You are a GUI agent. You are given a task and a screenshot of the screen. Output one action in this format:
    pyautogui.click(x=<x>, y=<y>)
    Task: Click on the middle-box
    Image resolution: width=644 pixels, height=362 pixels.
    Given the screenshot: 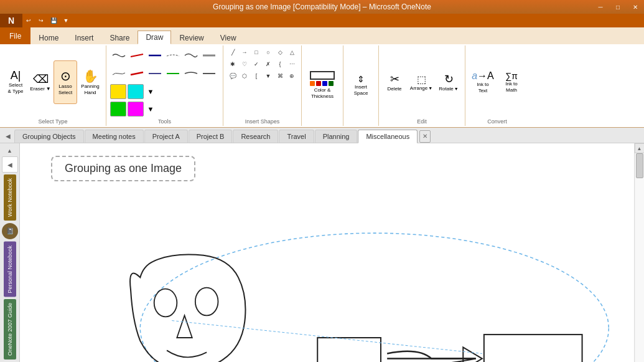 What is the action you would take?
    pyautogui.click(x=349, y=350)
    